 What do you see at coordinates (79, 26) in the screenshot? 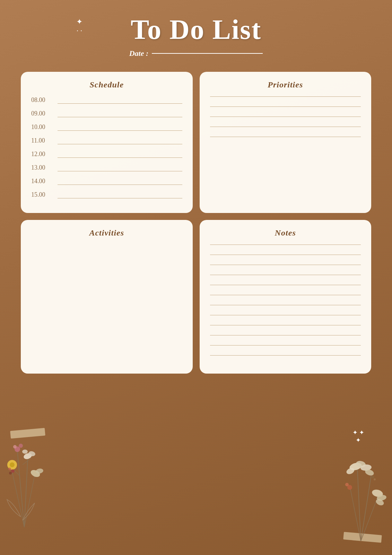
I see `sparkles-top-left: ✦· ·` at bounding box center [79, 26].